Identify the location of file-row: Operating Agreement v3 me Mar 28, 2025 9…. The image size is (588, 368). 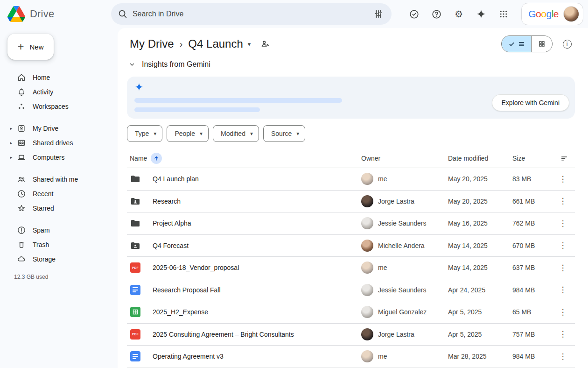
(351, 357).